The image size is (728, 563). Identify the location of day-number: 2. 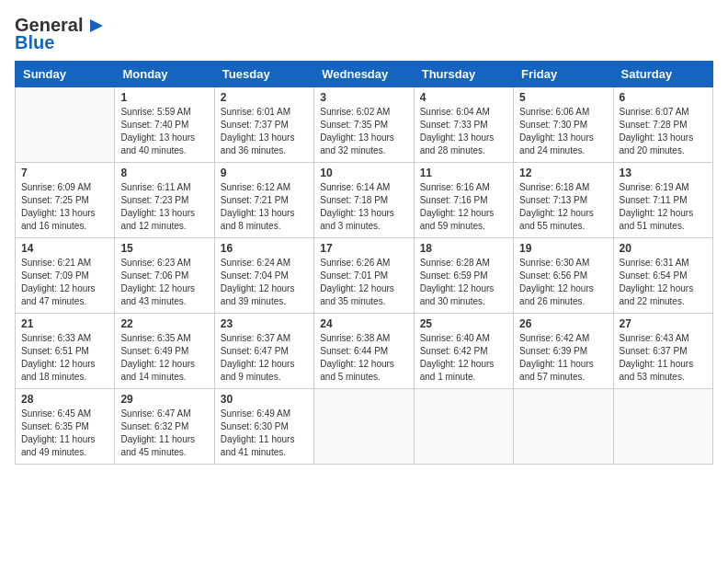
(265, 98).